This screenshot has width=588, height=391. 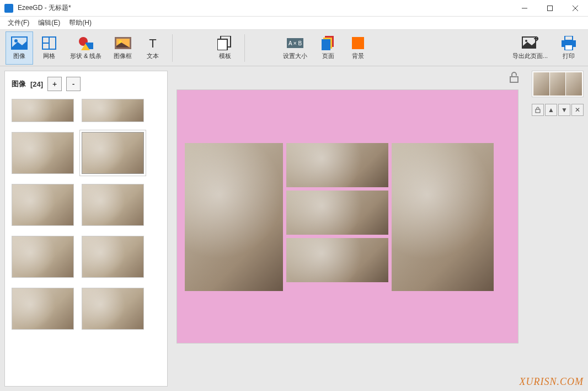 What do you see at coordinates (564, 110) in the screenshot?
I see `layer-down-button: ▼` at bounding box center [564, 110].